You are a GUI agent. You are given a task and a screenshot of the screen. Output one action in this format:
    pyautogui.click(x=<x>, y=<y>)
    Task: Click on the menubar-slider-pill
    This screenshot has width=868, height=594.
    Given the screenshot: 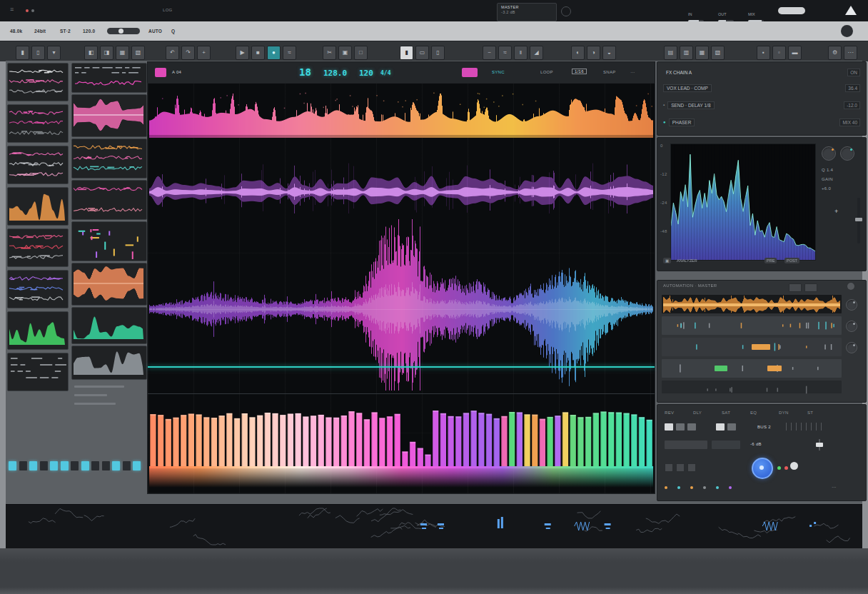 What is the action you would take?
    pyautogui.click(x=792, y=11)
    